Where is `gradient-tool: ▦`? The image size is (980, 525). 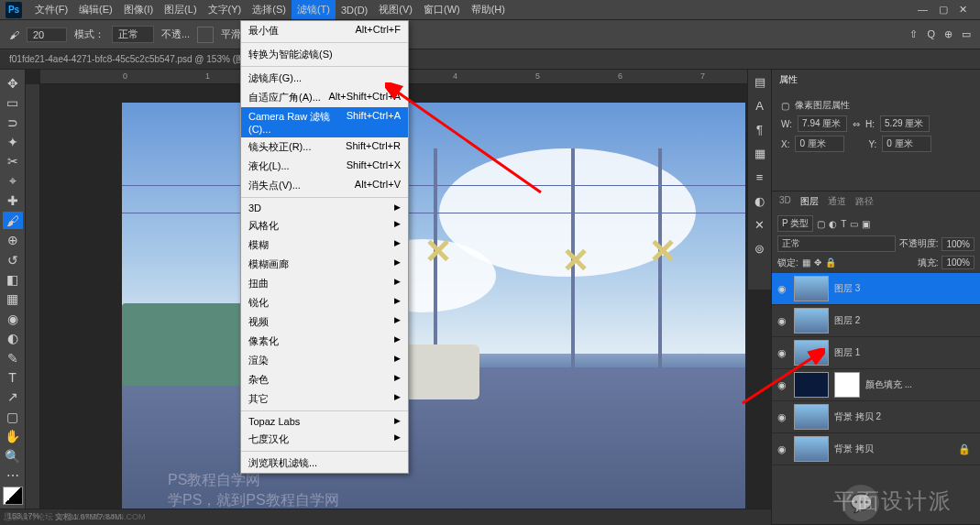
gradient-tool: ▦ is located at coordinates (13, 299).